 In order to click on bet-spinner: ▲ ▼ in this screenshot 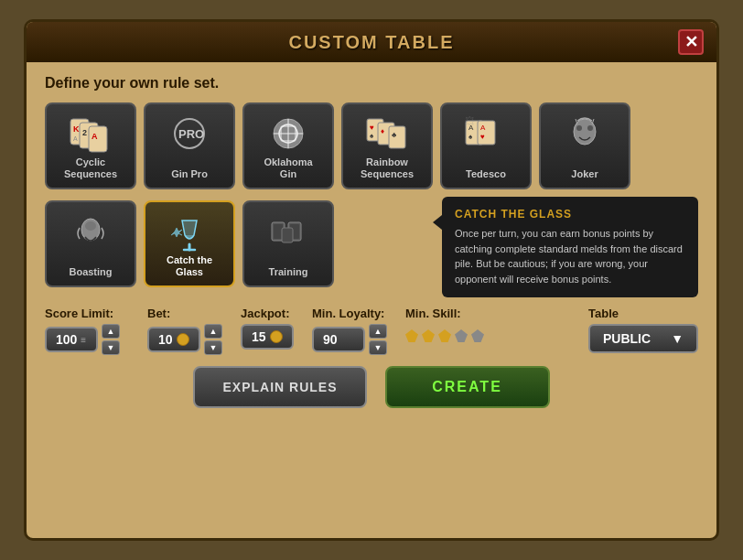, I will do `click(213, 339)`.